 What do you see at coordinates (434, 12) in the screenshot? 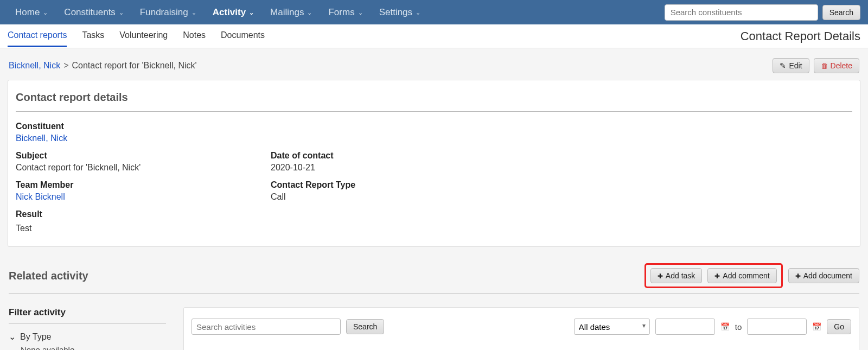
I see `top-nav: Home⌄ Constituents⌄ Fundraising⌄ Activit…` at bounding box center [434, 12].